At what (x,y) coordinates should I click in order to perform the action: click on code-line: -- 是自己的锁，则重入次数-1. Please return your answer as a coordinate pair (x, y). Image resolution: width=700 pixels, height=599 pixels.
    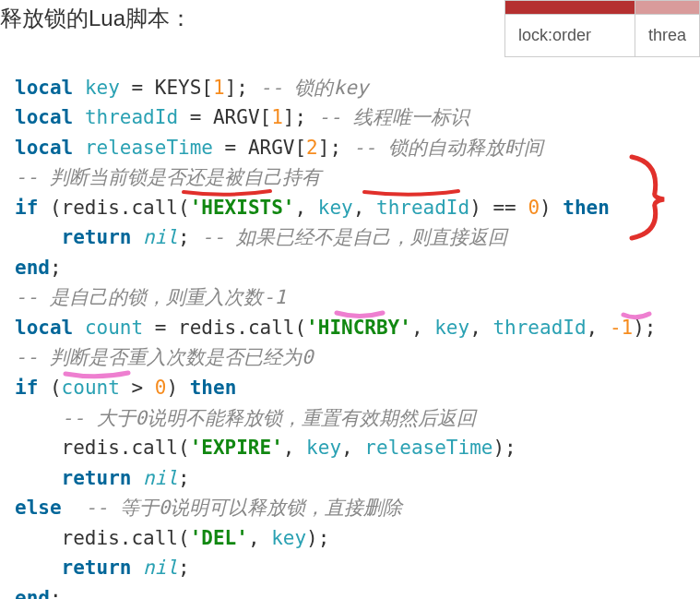
    Looking at the image, I should click on (150, 297).